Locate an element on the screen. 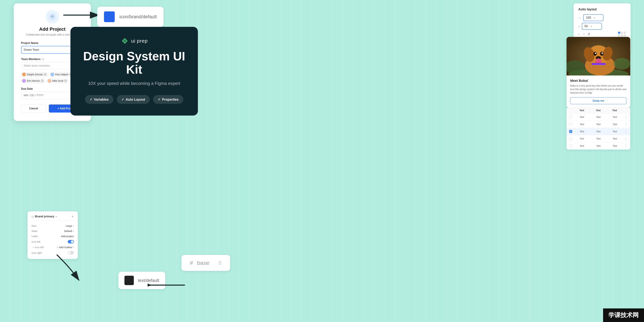  arrow-right-icon: → is located at coordinates (584, 34).